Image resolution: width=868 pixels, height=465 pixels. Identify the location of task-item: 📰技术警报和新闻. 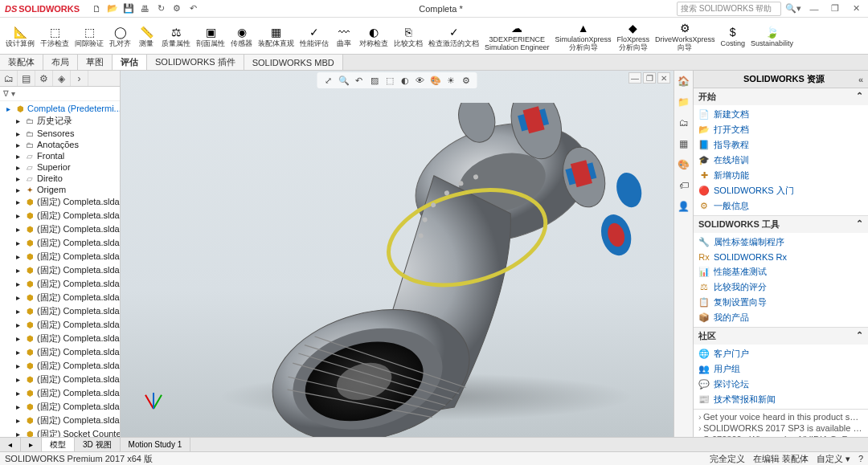
(781, 400).